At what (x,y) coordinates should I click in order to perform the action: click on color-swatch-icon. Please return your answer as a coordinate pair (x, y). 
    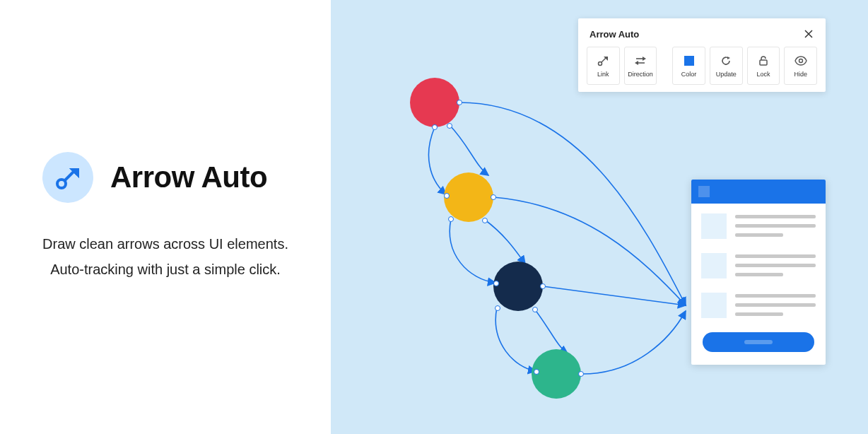
    Looking at the image, I should click on (689, 61).